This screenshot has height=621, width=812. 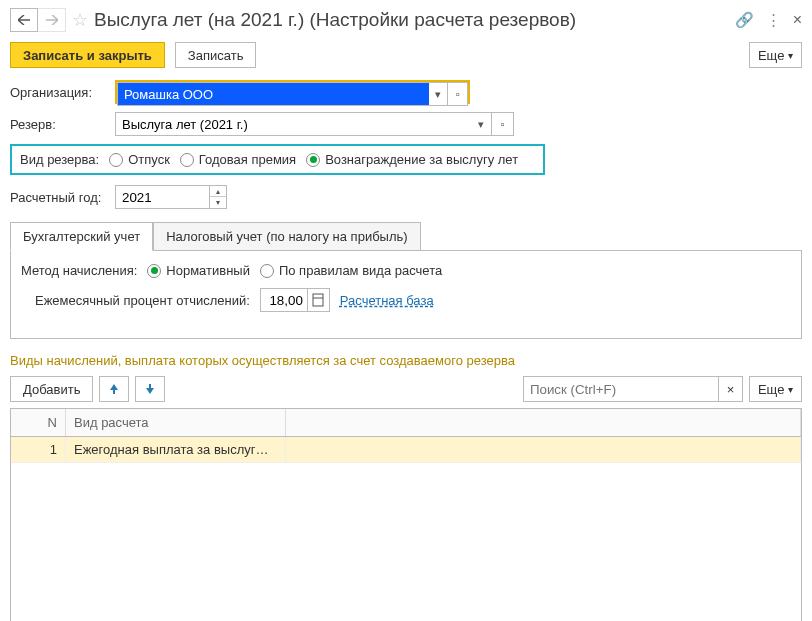 I want to click on calc-year-spinner: ▴ ▾, so click(x=171, y=197).